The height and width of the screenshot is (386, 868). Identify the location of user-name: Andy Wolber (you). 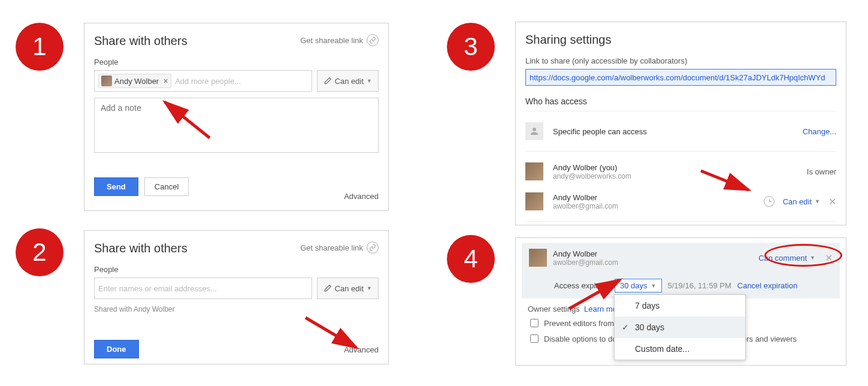
(680, 168).